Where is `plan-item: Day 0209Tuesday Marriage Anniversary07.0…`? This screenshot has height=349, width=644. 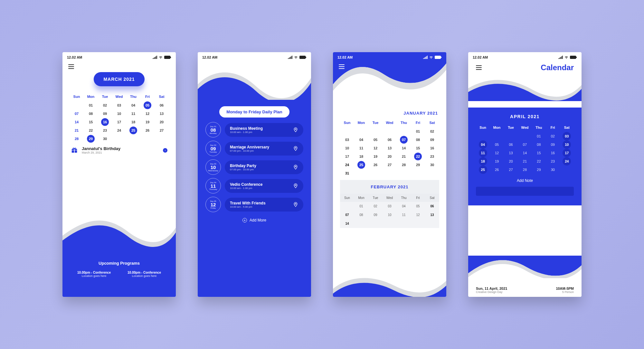 plan-item: Day 0209Tuesday Marriage Anniversary07.0… is located at coordinates (254, 148).